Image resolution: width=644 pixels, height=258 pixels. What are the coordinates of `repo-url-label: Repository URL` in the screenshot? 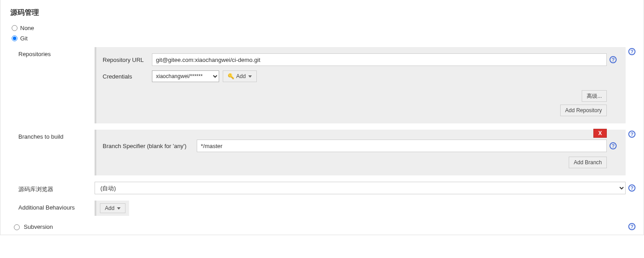 It's located at (127, 60).